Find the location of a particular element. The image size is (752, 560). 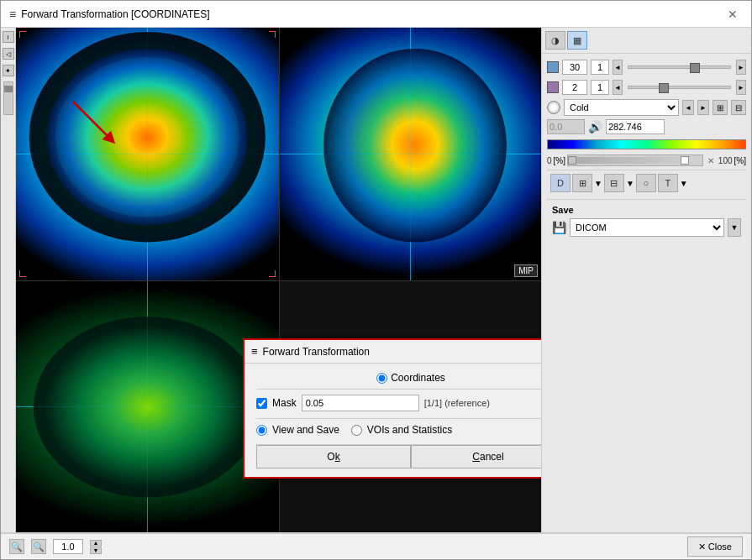

tool-dropdown-3: ▼ is located at coordinates (684, 183).